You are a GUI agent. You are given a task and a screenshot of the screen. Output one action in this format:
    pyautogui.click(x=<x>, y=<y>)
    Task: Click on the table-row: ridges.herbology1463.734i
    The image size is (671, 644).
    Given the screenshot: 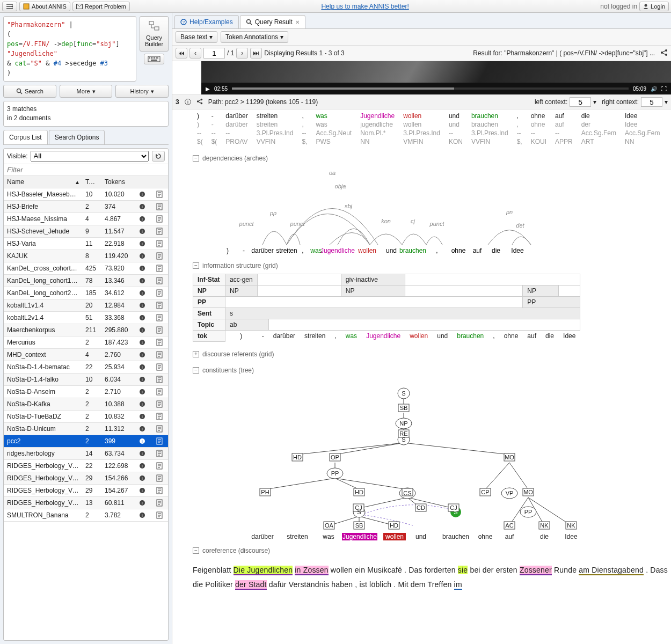 What is the action you would take?
    pyautogui.click(x=86, y=454)
    